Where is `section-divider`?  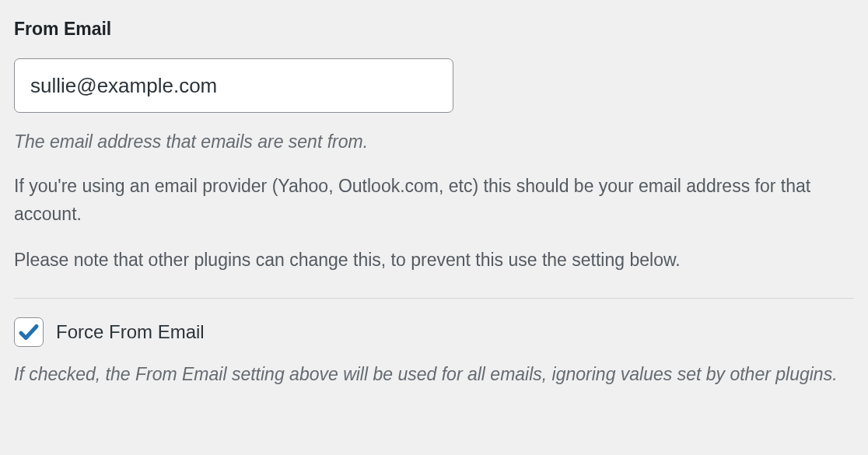 section-divider is located at coordinates (434, 299).